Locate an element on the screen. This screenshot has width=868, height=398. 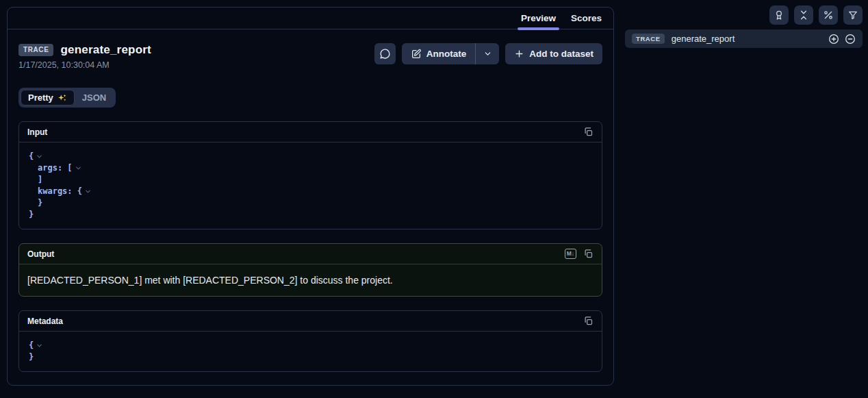
collapse-node-button is located at coordinates (850, 39).